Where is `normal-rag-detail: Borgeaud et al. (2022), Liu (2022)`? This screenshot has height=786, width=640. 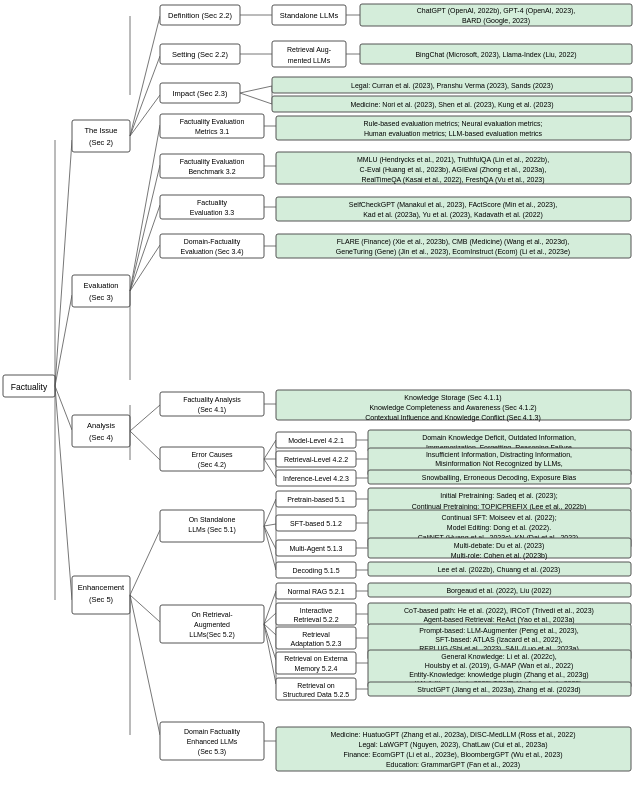
normal-rag-detail: Borgeaud et al. (2022), Liu (2022) is located at coordinates (500, 590).